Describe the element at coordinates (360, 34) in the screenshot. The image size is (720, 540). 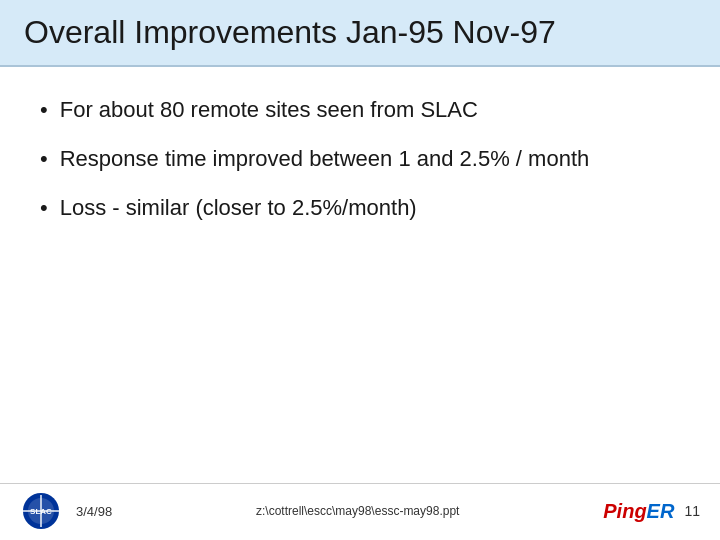
I see `title-bar: Overall Improvements Jan-95 Nov-97` at that location.